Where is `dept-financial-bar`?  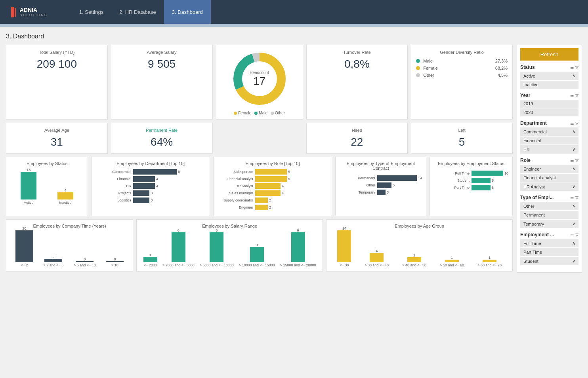
dept-financial-bar is located at coordinates (144, 179).